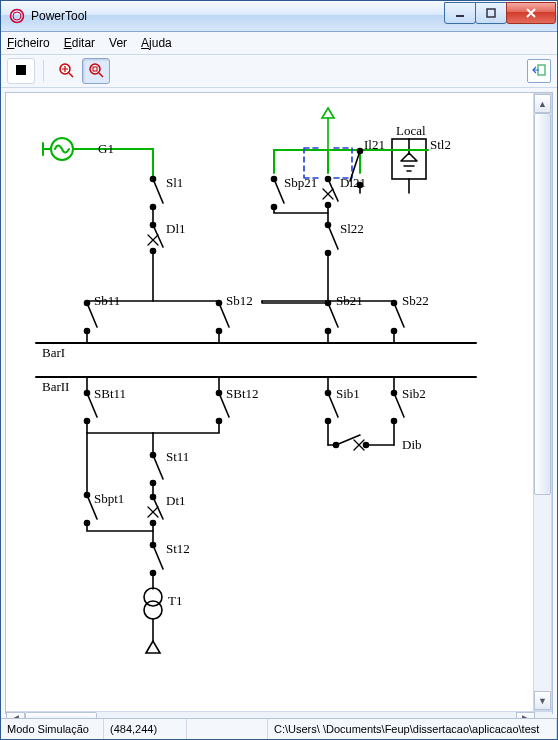  What do you see at coordinates (54, 353) in the screenshot?
I see `label-bari: BarI` at bounding box center [54, 353].